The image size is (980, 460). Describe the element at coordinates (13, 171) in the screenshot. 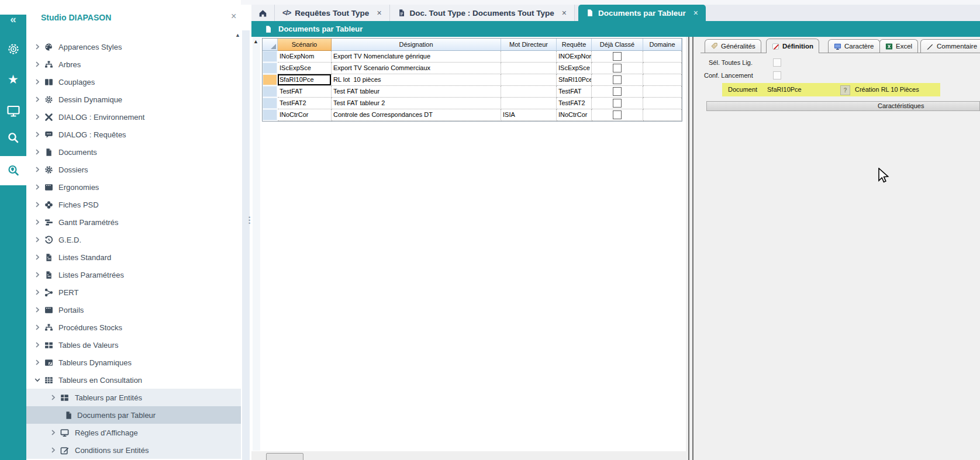

I see `search-location-icon` at that location.